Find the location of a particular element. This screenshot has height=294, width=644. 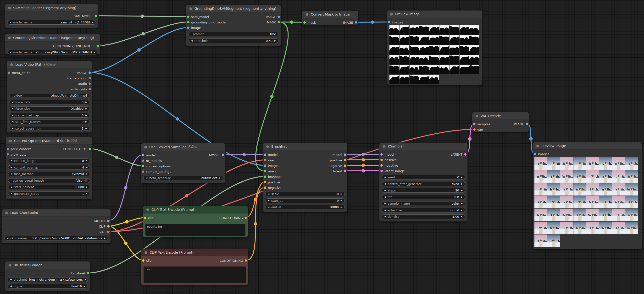

widget-scheduler: ◀schedulernormal▶ is located at coordinates (424, 210).